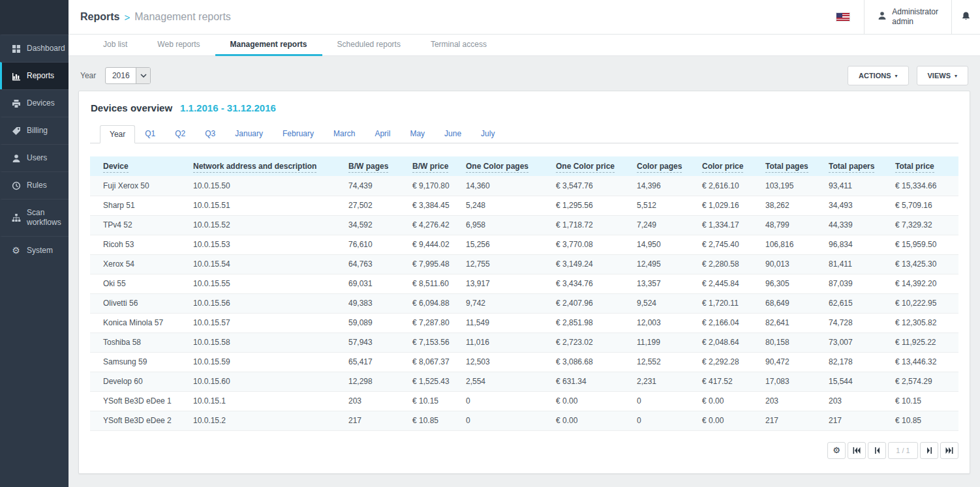 The image size is (980, 487). Describe the element at coordinates (525, 323) in the screenshot. I see `table-row: Konica Minola 5710.0.15.5759,089€ 7,287.…` at that location.